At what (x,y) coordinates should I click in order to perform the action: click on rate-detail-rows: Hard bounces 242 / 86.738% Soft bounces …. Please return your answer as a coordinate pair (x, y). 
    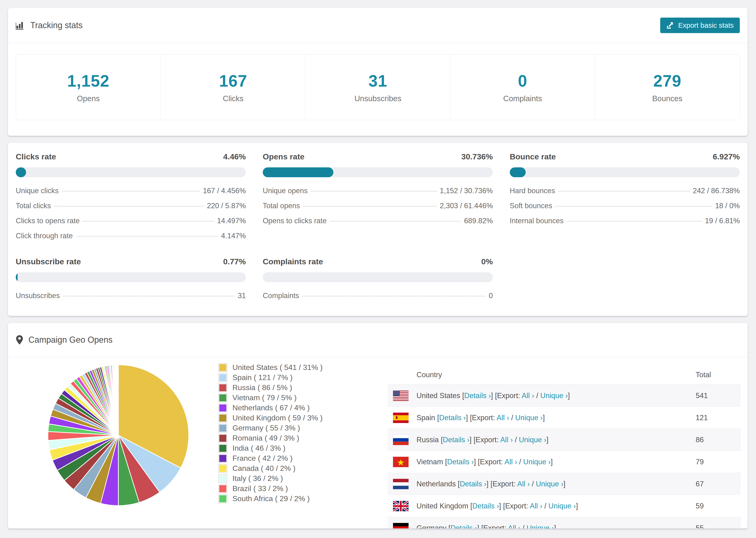
    Looking at the image, I should click on (625, 206).